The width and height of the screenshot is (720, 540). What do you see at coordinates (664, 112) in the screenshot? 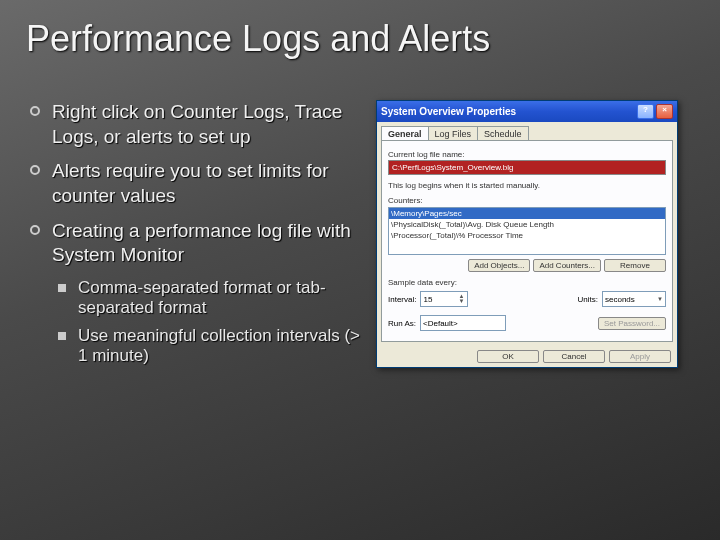
I see `close-icon: ×` at bounding box center [664, 112].